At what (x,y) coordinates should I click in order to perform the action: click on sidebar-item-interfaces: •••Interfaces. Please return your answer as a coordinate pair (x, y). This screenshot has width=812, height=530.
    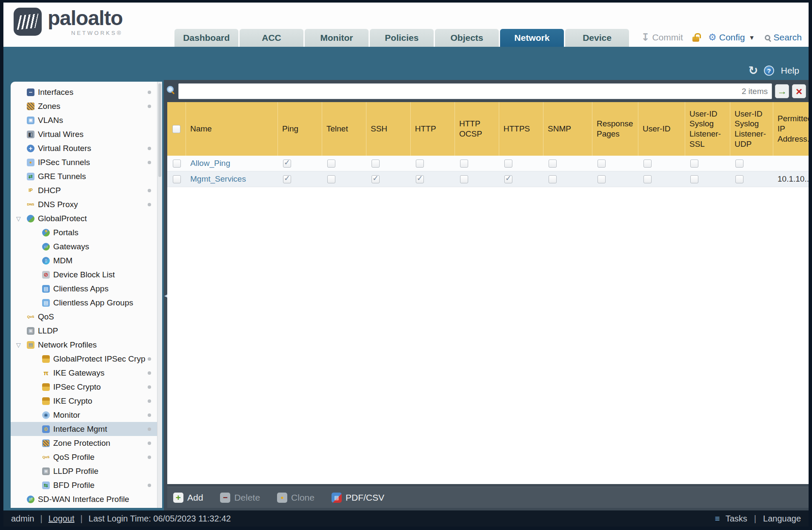
    Looking at the image, I should click on (84, 92).